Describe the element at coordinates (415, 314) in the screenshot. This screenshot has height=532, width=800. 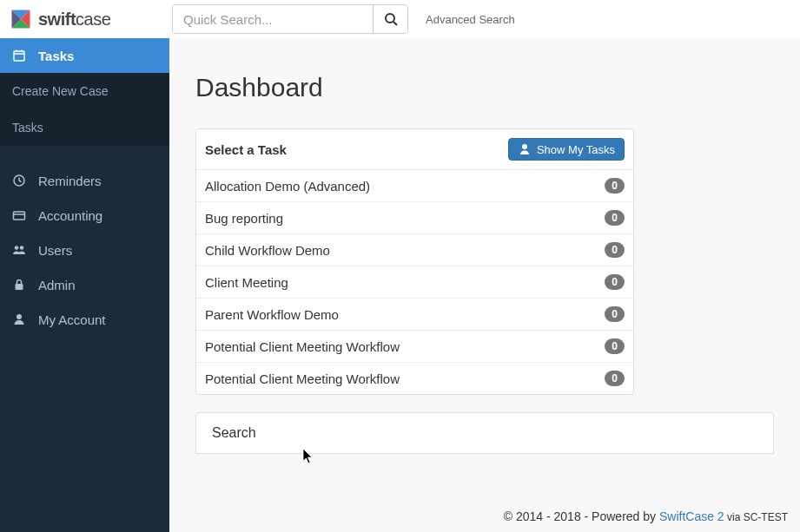
I see `task-row: Parent Workflow Demo0` at that location.